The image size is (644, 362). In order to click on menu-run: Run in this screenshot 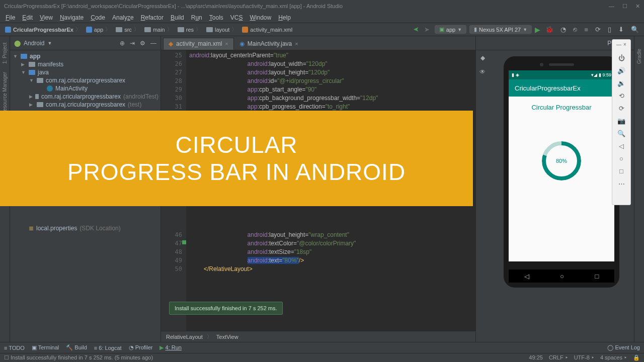, I will do `click(197, 18)`.